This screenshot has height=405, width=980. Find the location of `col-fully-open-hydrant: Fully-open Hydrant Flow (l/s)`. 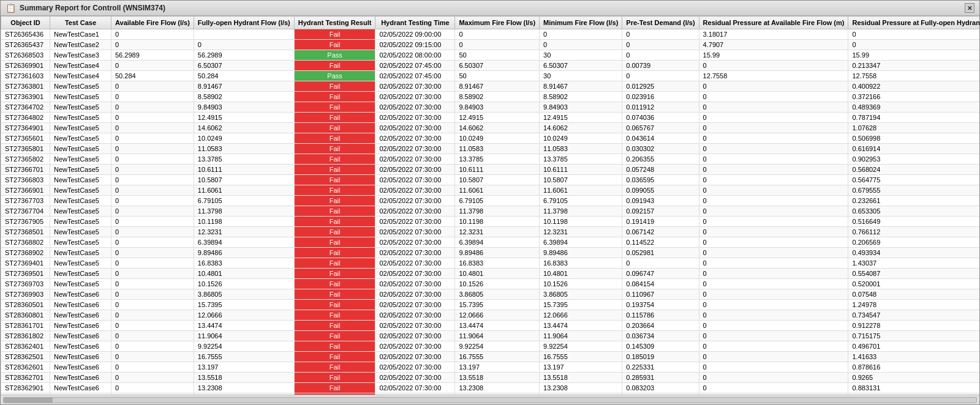

col-fully-open-hydrant: Fully-open Hydrant Flow (l/s) is located at coordinates (244, 23).